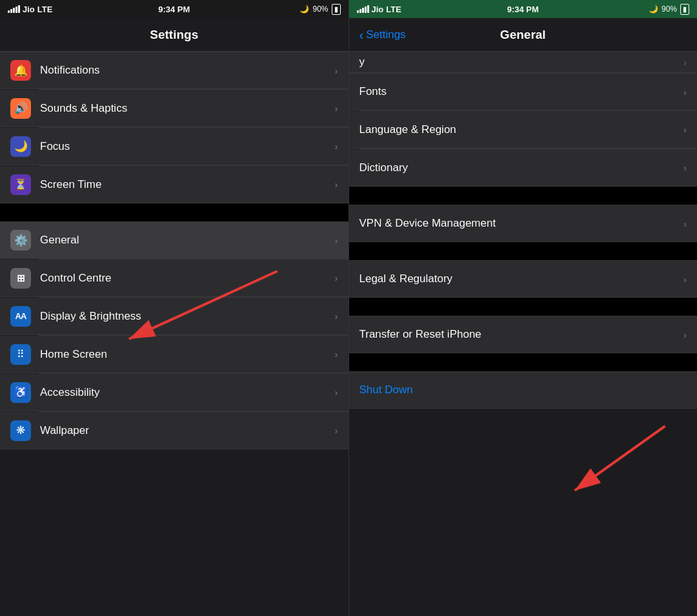  Describe the element at coordinates (523, 390) in the screenshot. I see `group5: Shut Down` at that location.